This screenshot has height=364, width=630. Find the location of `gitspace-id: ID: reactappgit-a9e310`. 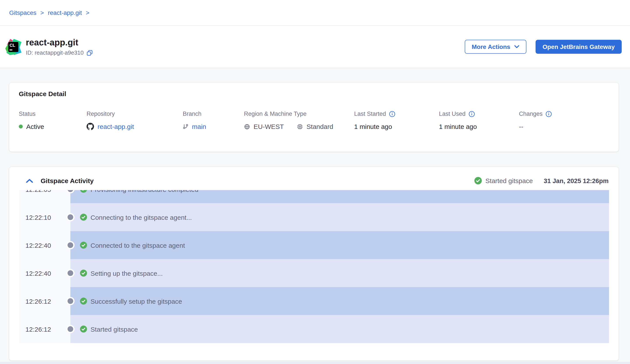

gitspace-id: ID: reactappgit-a9e310 is located at coordinates (55, 53).